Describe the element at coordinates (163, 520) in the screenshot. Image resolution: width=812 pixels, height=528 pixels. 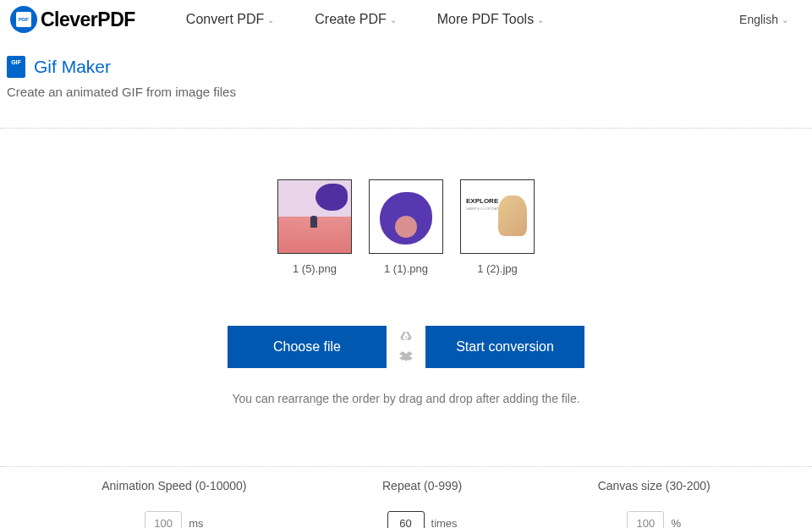
I see `speed-input` at that location.